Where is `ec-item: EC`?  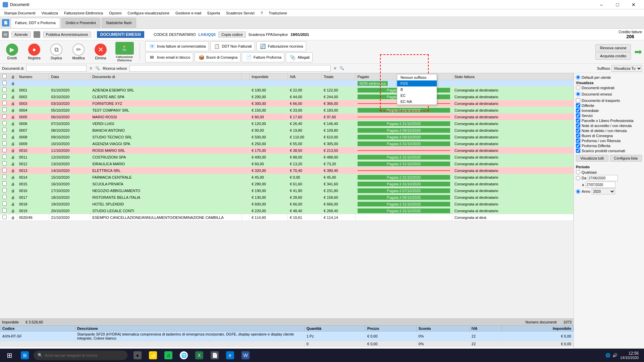
ec-item: EC is located at coordinates (417, 96).